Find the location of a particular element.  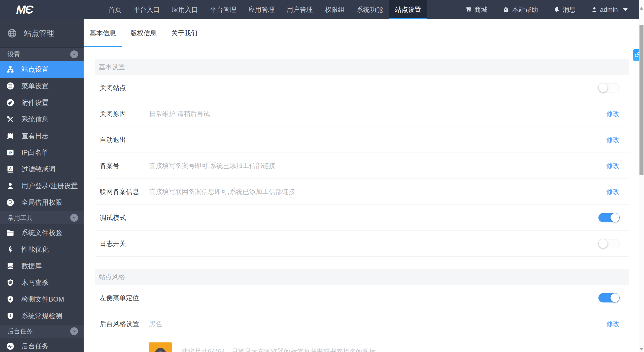

sidebar-item-trojan-scan: 木马查杀 is located at coordinates (42, 283).